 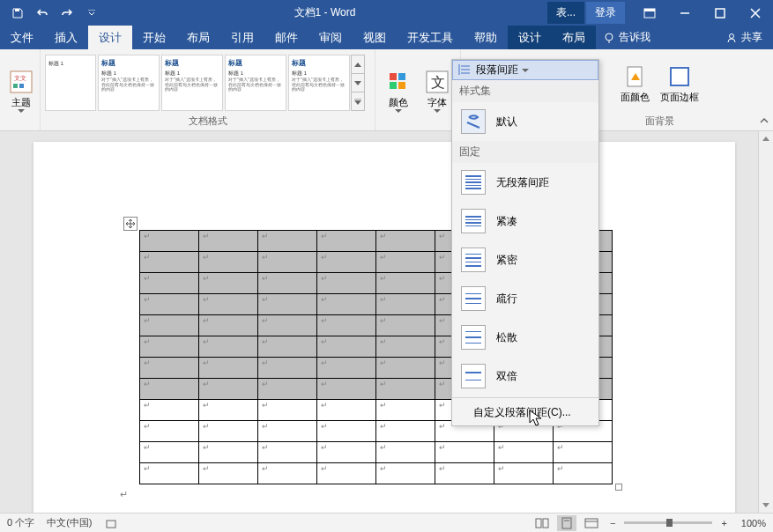 What do you see at coordinates (130, 224) in the screenshot?
I see `table-move-handle` at bounding box center [130, 224].